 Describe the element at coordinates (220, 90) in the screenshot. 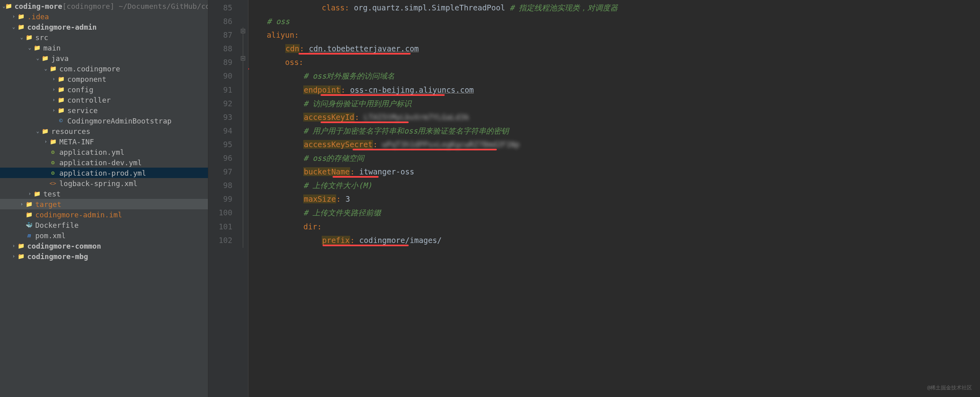

I see `line-number: 91` at that location.